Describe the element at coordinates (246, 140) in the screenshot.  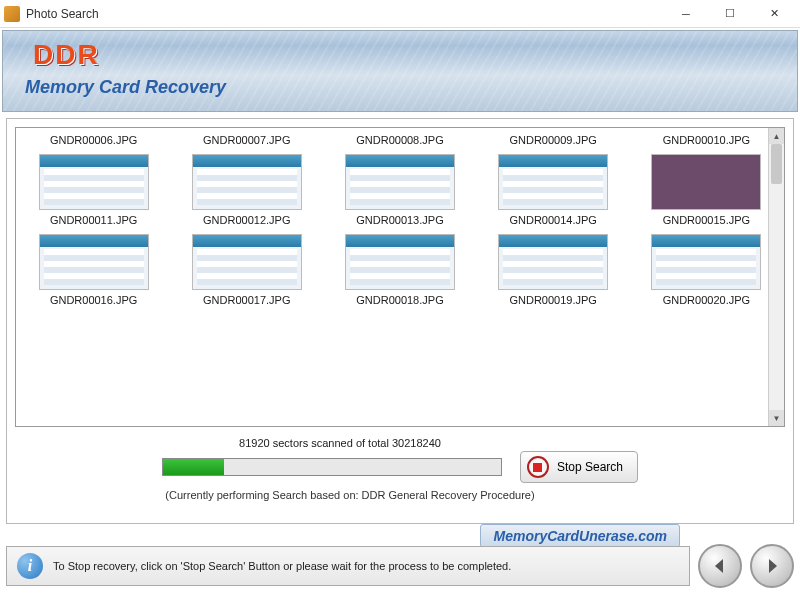
I see `thumbnail-filename: GNDR00007.JPG` at that location.